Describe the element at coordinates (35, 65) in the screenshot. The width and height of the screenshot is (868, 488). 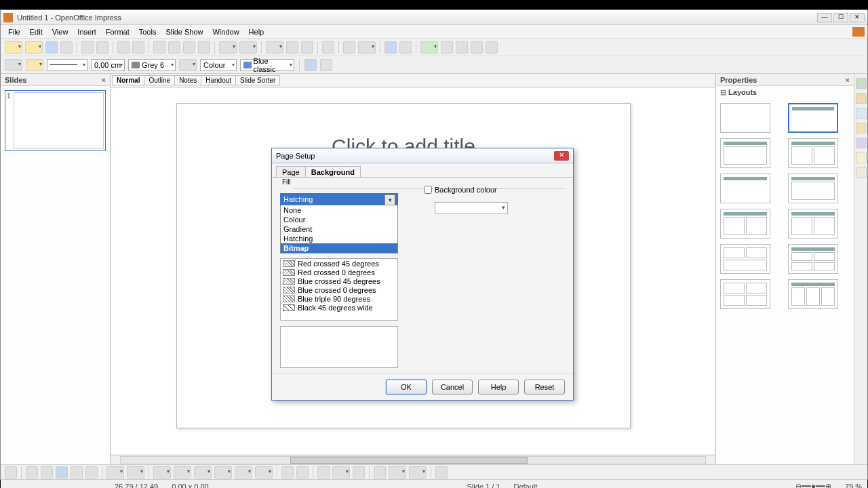
I see `line-style-button` at that location.